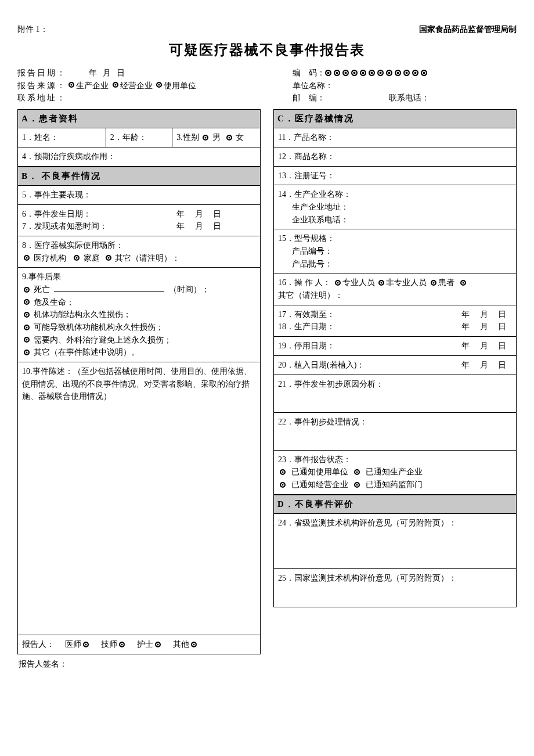 The image size is (534, 756). Describe the element at coordinates (139, 119) in the screenshot. I see `section-a-head: A．患者资料` at that location.